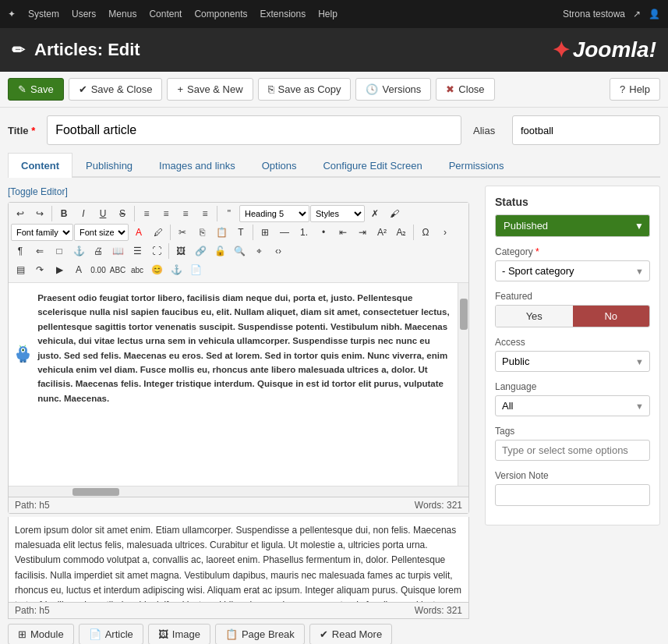 The width and height of the screenshot is (668, 644). I want to click on tab-permissions: Permissions, so click(477, 165).